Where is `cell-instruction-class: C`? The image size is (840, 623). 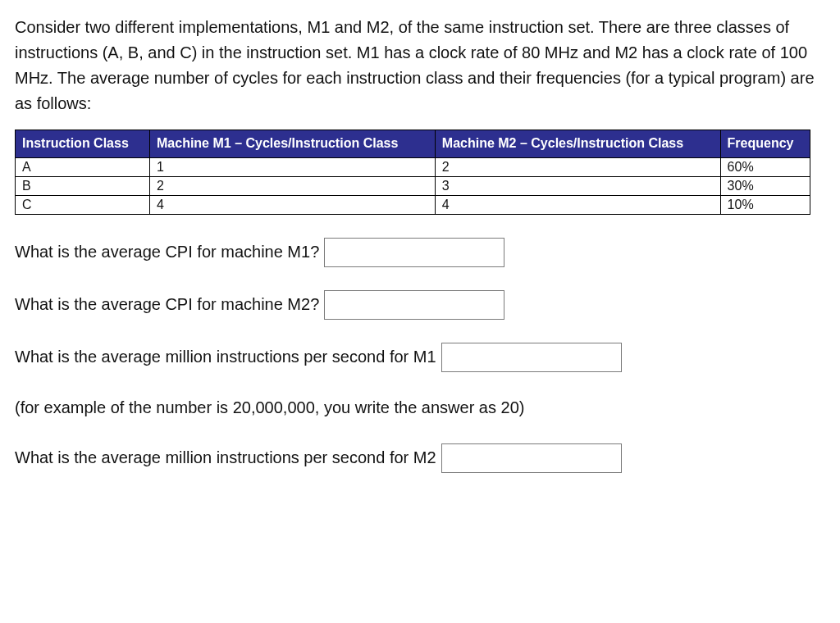 cell-instruction-class: C is located at coordinates (83, 205).